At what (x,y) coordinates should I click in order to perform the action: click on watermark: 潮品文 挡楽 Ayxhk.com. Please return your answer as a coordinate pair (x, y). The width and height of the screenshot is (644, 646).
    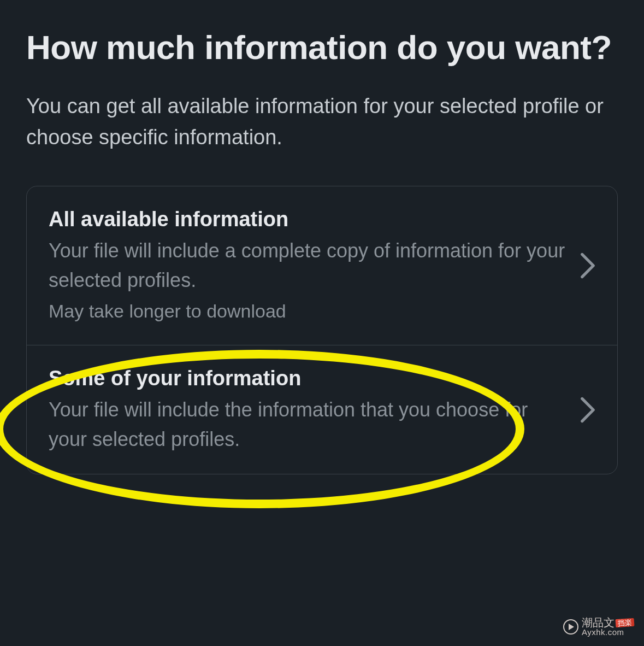
    Looking at the image, I should click on (599, 626).